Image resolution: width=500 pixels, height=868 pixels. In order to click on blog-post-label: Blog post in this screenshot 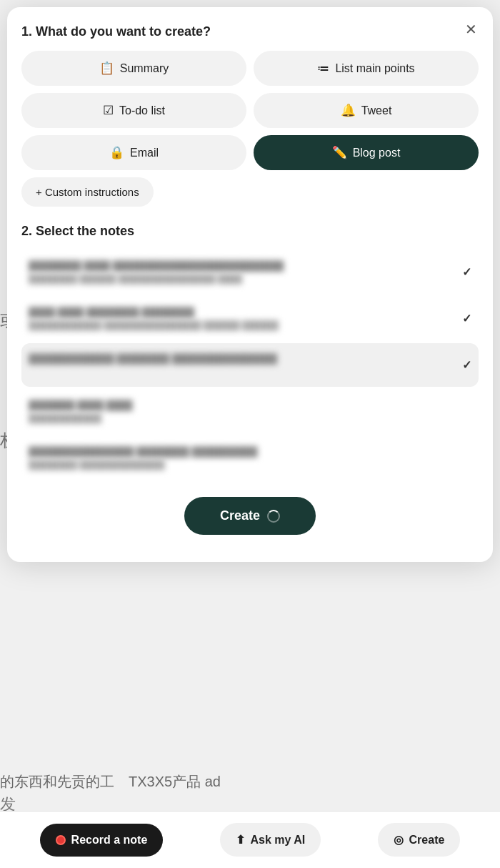, I will do `click(377, 153)`.